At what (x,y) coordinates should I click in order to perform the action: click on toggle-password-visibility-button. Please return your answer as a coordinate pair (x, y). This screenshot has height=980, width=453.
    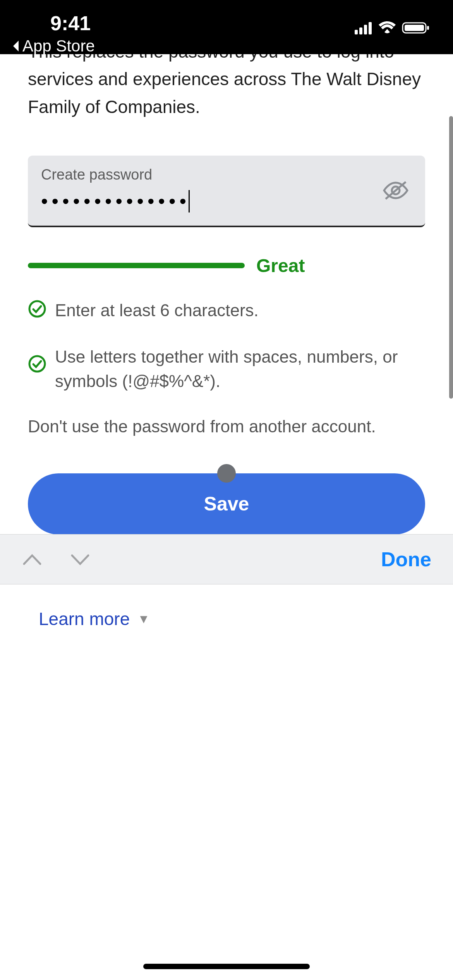
    Looking at the image, I should click on (396, 190).